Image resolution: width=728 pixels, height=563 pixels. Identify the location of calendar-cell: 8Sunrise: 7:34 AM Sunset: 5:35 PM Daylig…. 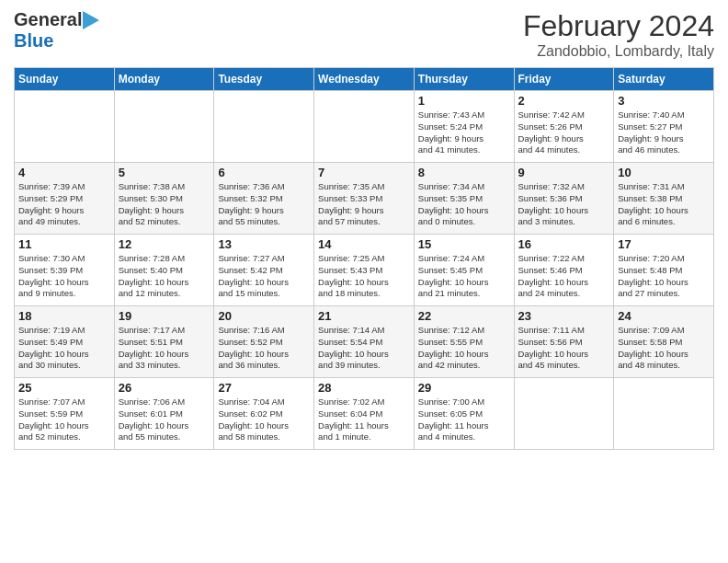
(463, 199).